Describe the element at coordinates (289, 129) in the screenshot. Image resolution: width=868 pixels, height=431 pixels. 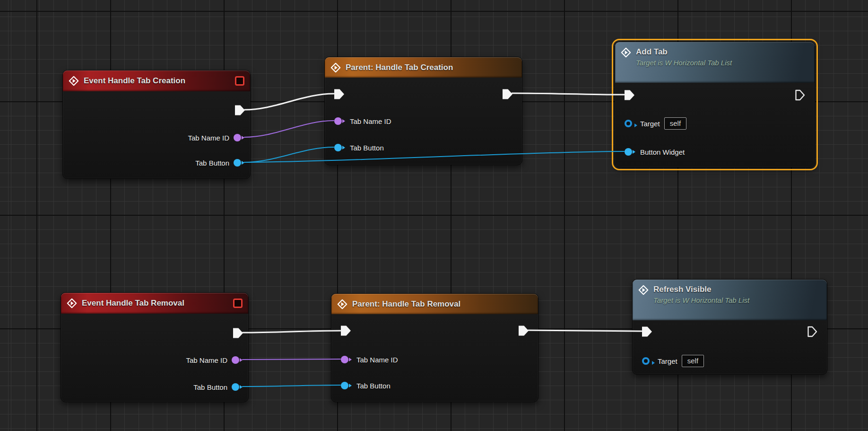
I see `wire-tab-name-id-creation` at that location.